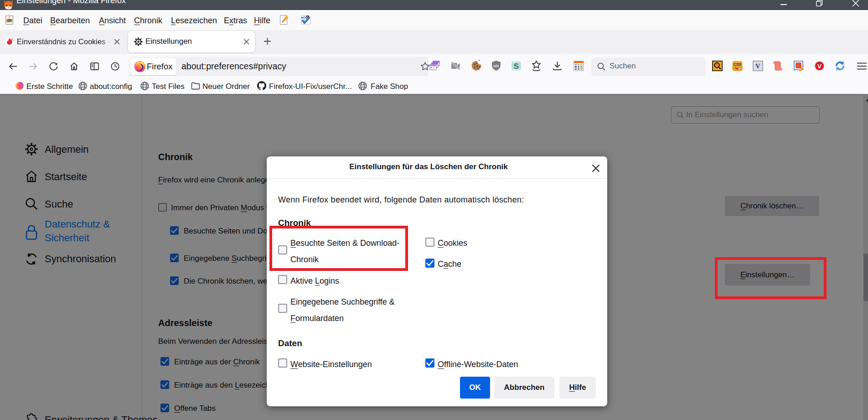  I want to click on svg-text: ZIP, so click(9, 21).